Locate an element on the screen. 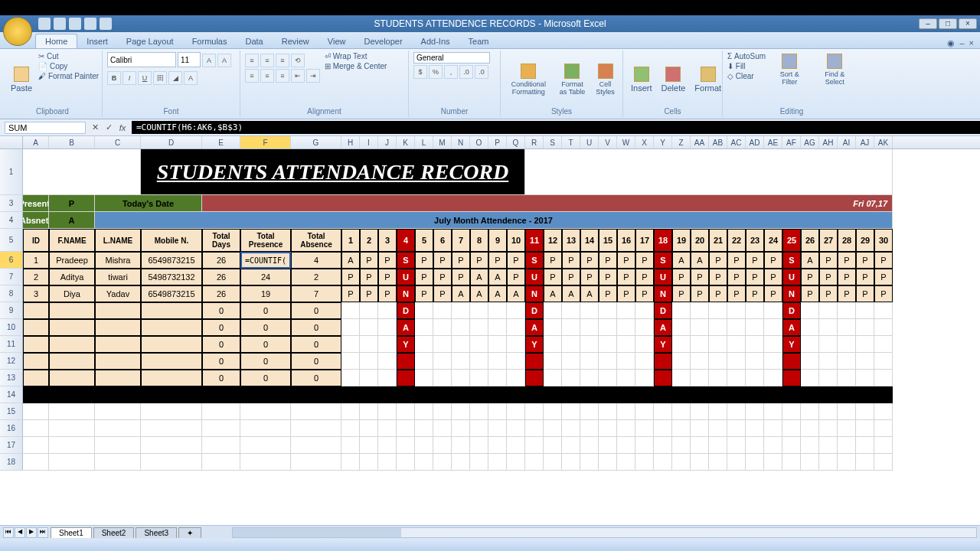 This screenshot has width=980, height=551. col-header: S is located at coordinates (553, 142).